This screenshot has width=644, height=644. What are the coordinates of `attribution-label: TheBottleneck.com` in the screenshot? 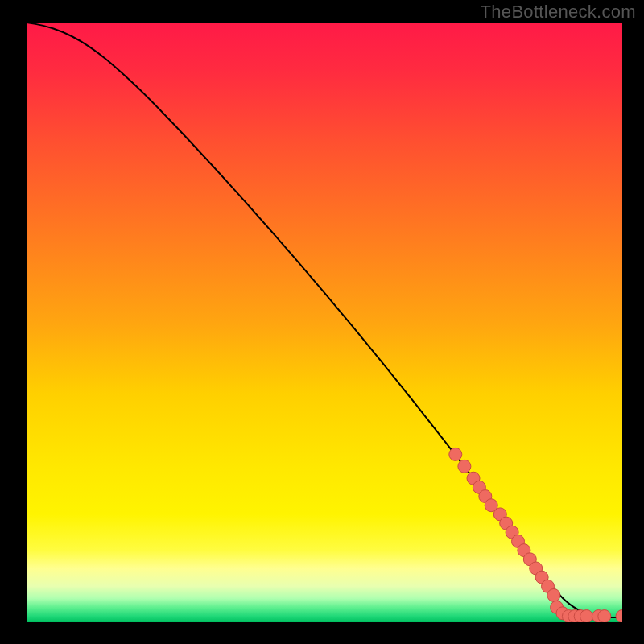 It's located at (559, 12).